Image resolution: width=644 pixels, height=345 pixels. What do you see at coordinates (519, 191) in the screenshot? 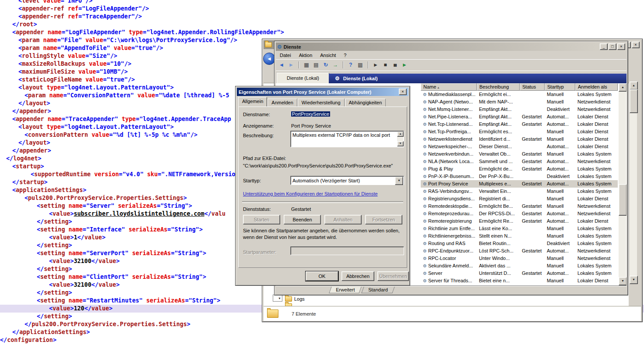
I see `service-row: ⚙RAS-Verbindungsv...Verwaltet Ein...Manu…` at bounding box center [519, 191].